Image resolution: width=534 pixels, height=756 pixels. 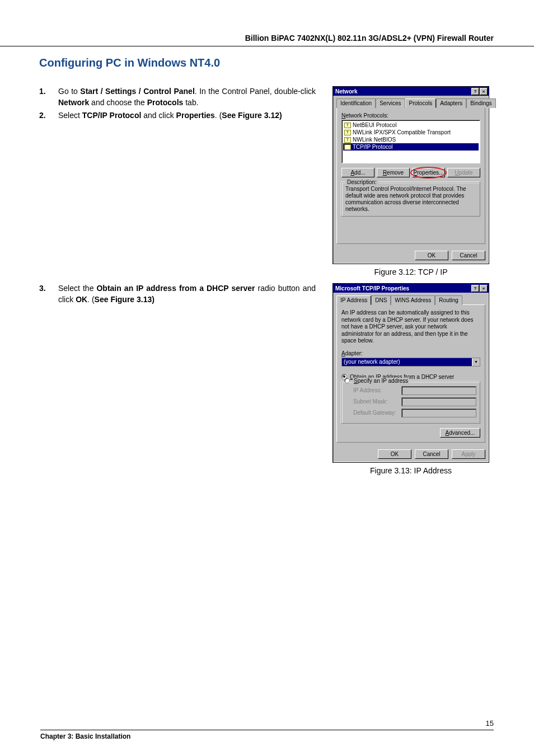 What do you see at coordinates (448, 300) in the screenshot?
I see `tab-routing: Routing` at bounding box center [448, 300].